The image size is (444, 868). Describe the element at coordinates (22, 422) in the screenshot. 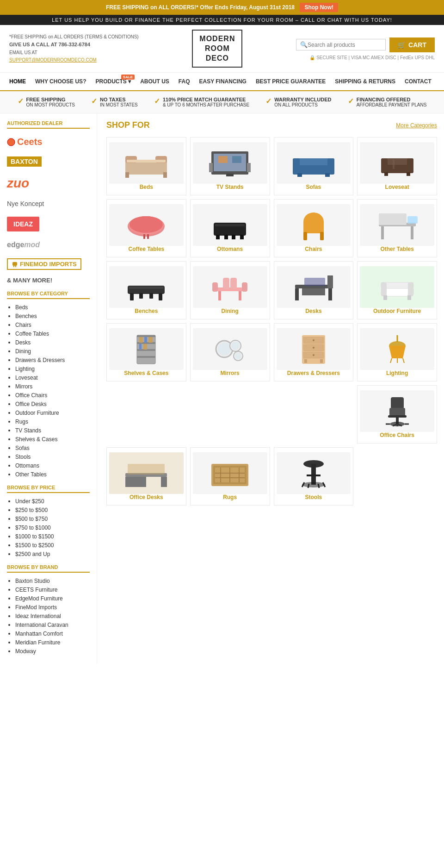

I see `cat-link-rugs: Rugs` at that location.